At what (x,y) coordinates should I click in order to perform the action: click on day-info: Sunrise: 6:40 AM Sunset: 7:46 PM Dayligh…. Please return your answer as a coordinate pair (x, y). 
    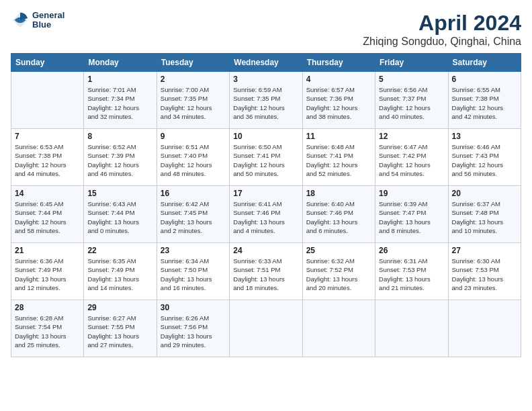
    Looking at the image, I should click on (339, 218).